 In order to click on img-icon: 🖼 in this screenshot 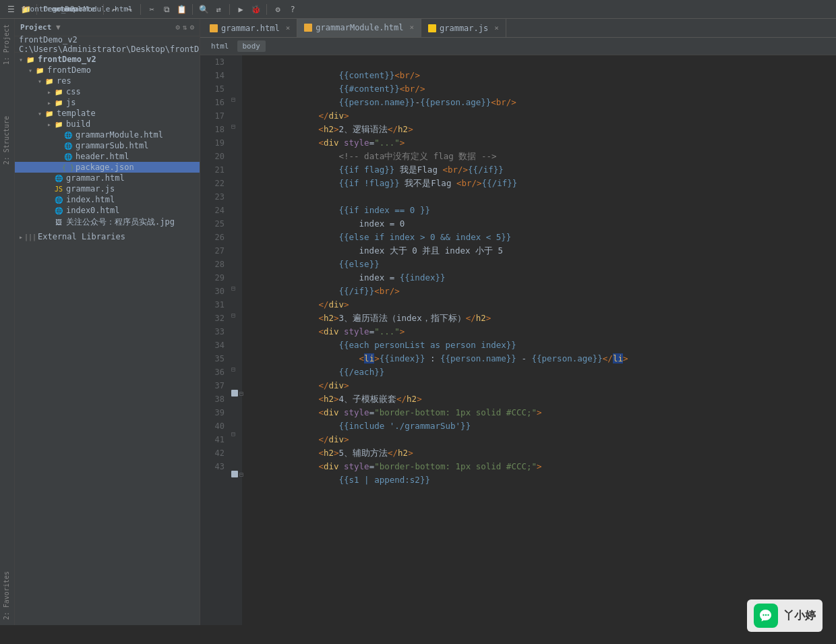, I will do `click(59, 223)`.